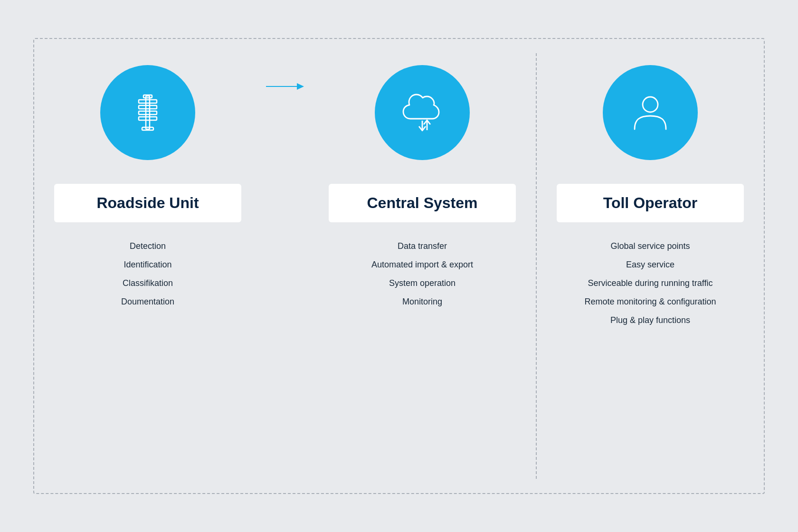 This screenshot has width=798, height=532. What do you see at coordinates (650, 283) in the screenshot?
I see `toll-operator-features: Global service points Easy service Servi…` at bounding box center [650, 283].